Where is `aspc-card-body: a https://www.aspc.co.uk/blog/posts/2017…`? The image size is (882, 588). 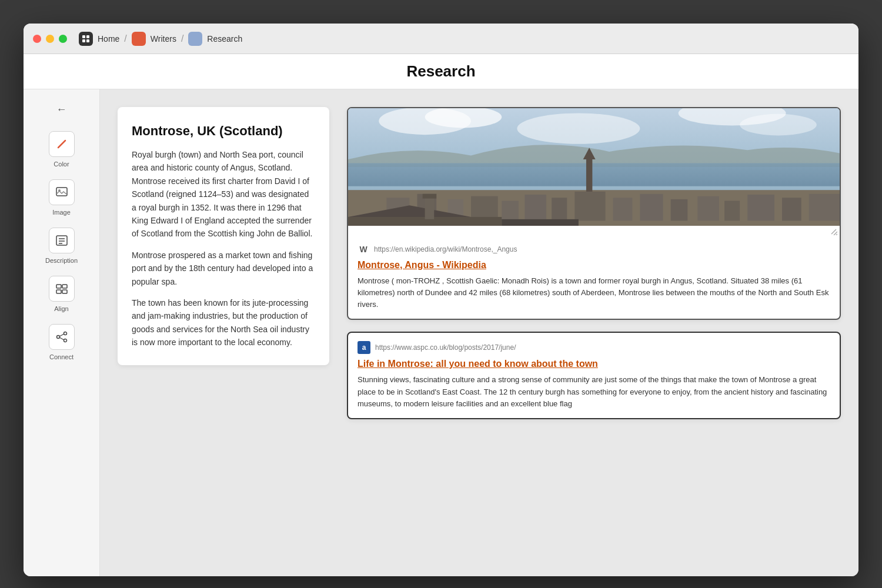 aspc-card-body: a https://www.aspc.co.uk/blog/posts/2017… is located at coordinates (594, 375).